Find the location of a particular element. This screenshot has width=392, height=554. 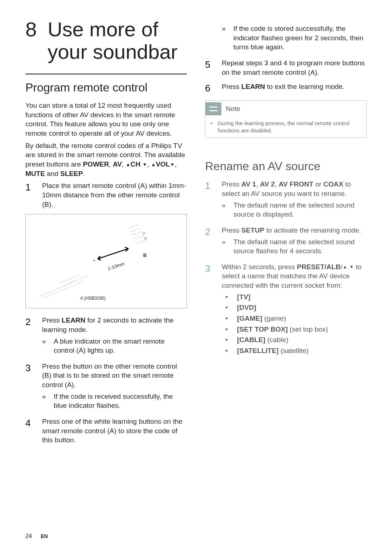

rename-step-2: 2 Press SETUP to activate the renaming m… is located at coordinates (286, 242).